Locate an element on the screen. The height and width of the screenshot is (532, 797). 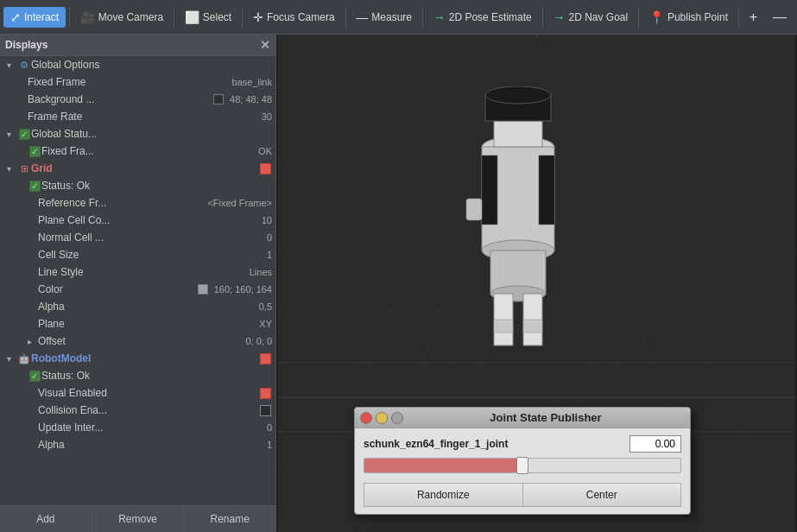
robot-status-label: Status: Ok is located at coordinates (157, 376).